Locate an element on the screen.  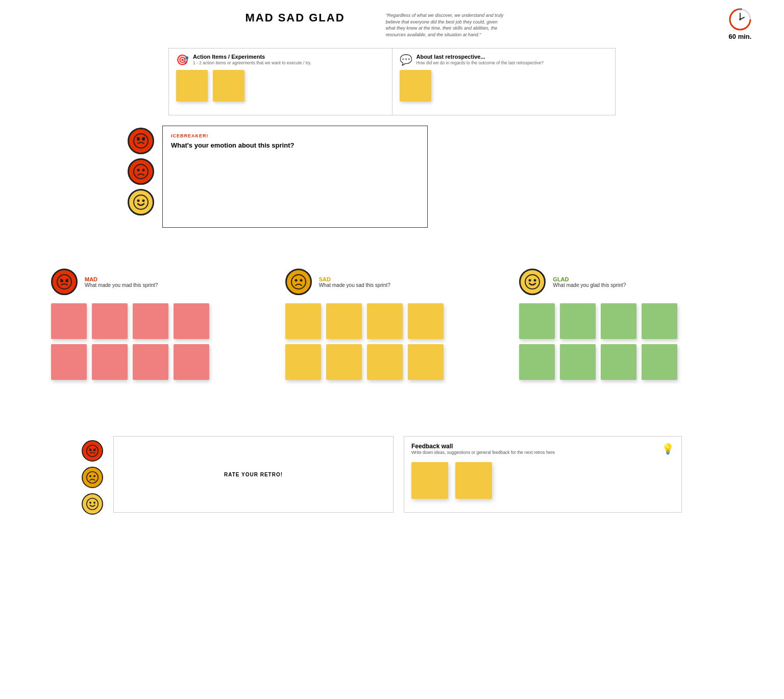
sad-column-emoji is located at coordinates (299, 282).